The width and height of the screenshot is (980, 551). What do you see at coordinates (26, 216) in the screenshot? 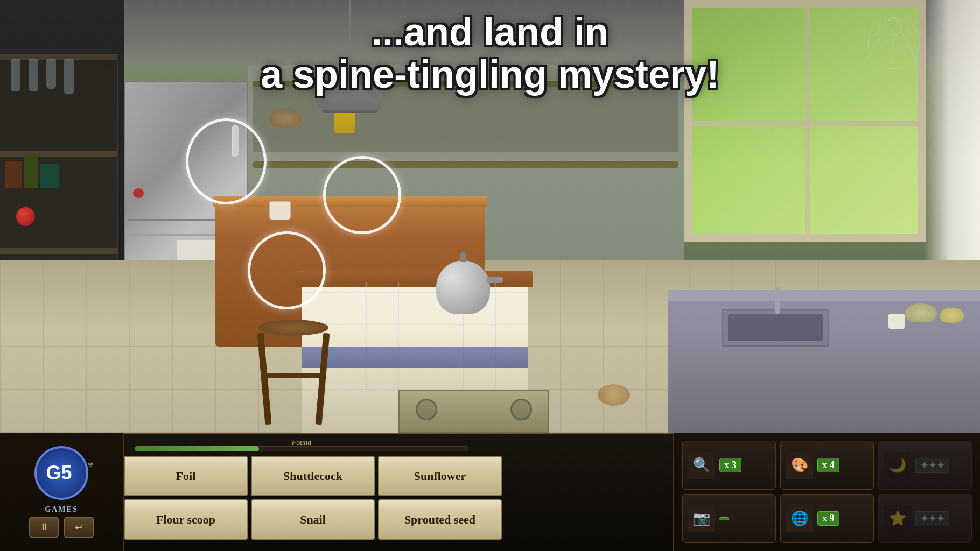
I see `apple-decoration` at bounding box center [26, 216].